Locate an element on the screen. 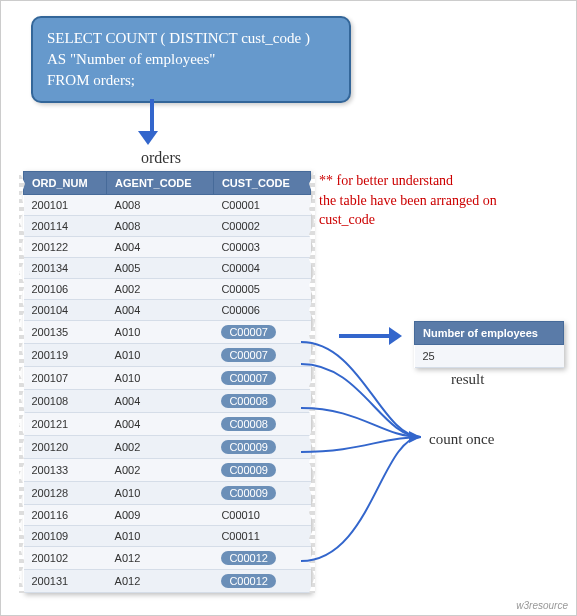 This screenshot has height=616, width=577. table-row: 200133A002C00009 is located at coordinates (168, 470).